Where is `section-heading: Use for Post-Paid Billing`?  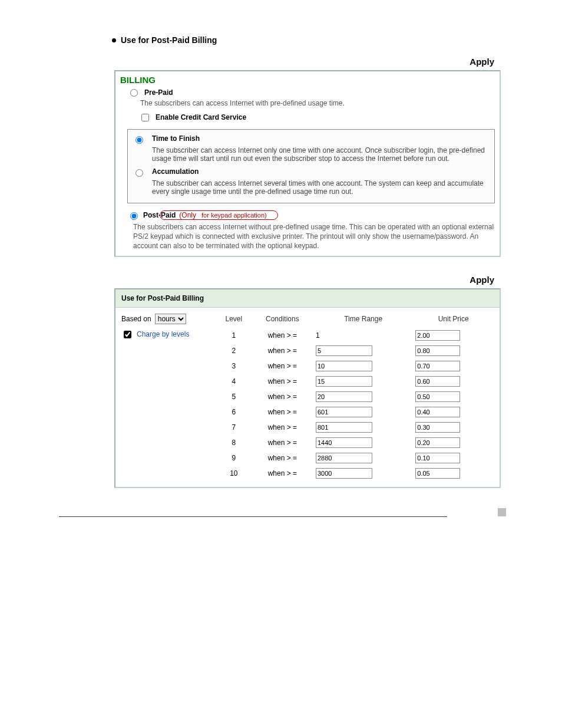
section-heading: Use for Post-Paid Billing is located at coordinates (308, 40).